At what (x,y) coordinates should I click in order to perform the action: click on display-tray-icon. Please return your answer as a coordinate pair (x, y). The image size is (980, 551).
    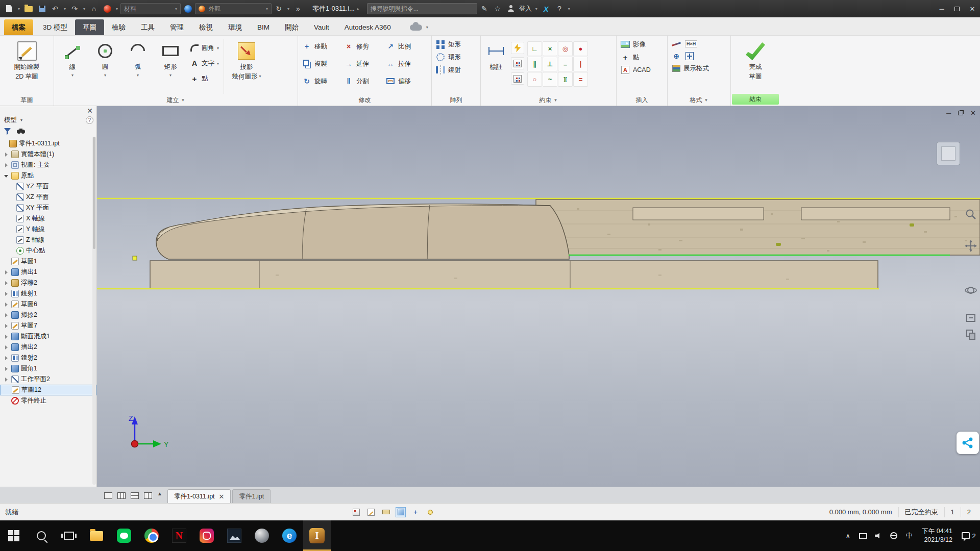
    Looking at the image, I should click on (863, 536).